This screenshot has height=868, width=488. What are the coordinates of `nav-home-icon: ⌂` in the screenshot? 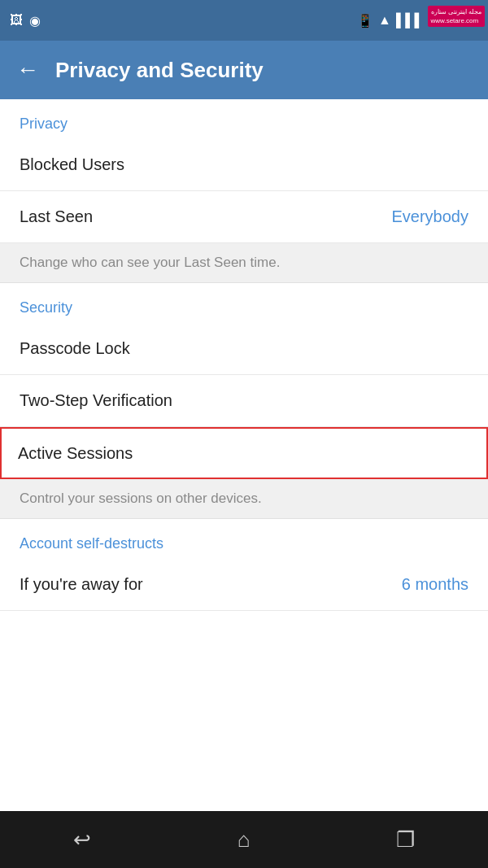 It's located at (244, 840).